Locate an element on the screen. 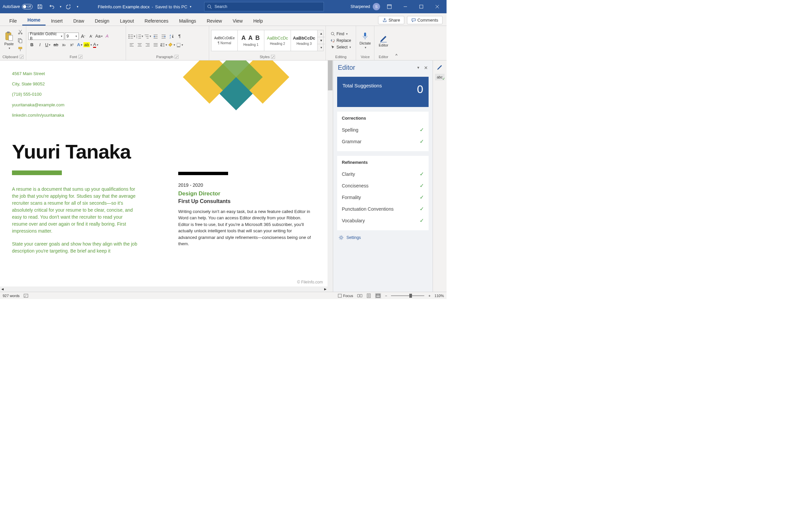 Image resolution: width=798 pixels, height=532 pixels. zoom-level: 110% is located at coordinates (439, 296).